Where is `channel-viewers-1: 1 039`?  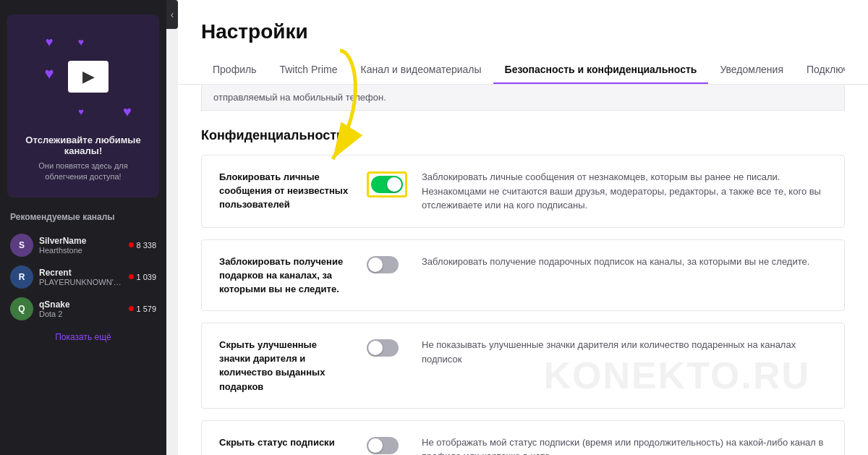
channel-viewers-1: 1 039 is located at coordinates (142, 277).